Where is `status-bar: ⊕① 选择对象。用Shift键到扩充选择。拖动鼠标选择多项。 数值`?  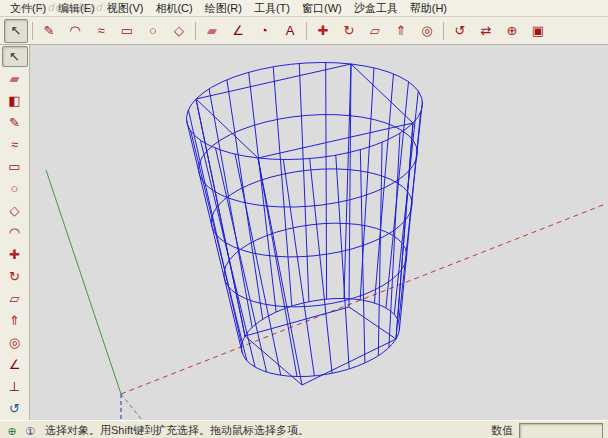 status-bar: ⊕① 选择对象。用Shift键到扩充选择。拖动鼠标选择多项。 数值 is located at coordinates (304, 429).